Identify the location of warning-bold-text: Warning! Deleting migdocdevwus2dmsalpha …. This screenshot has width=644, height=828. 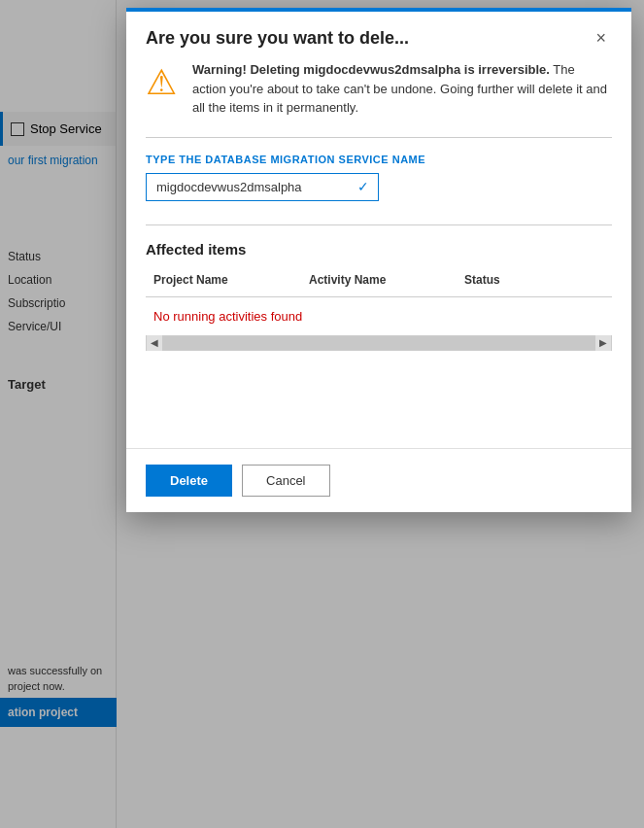
(371, 70).